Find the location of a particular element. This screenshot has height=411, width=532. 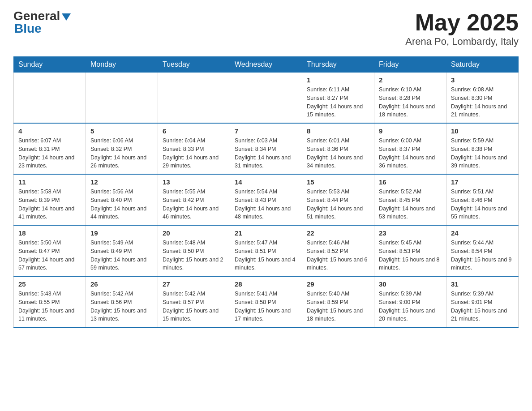

calendar-cell: 13Sunrise: 5:55 AM Sunset: 8:42 PM Dayli… is located at coordinates (194, 200).